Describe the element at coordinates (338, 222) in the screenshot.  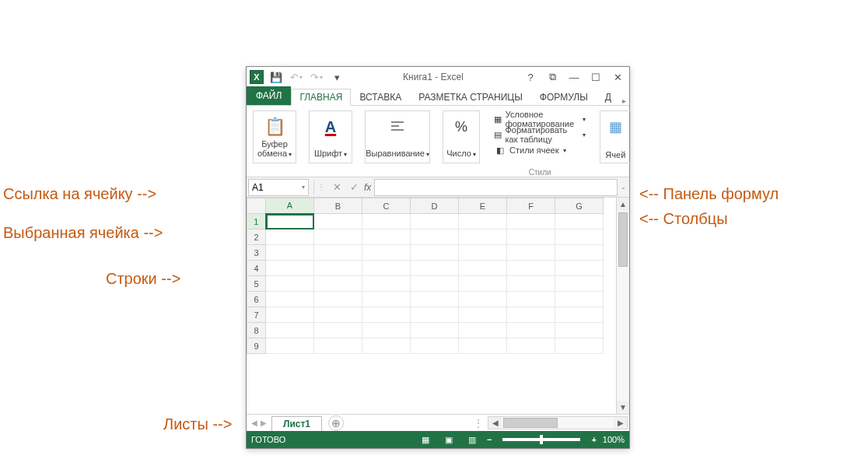
I see `cell-B1` at that location.